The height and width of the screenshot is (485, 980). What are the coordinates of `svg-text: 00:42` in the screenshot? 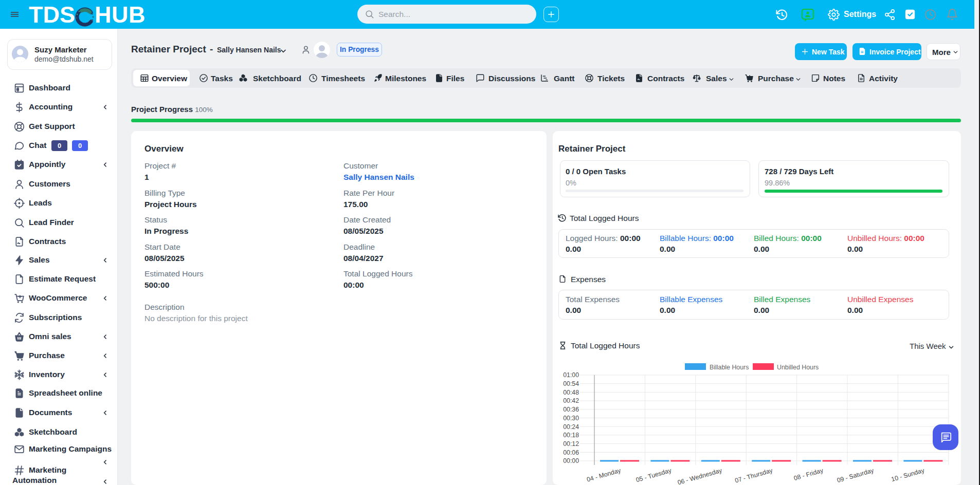 It's located at (571, 401).